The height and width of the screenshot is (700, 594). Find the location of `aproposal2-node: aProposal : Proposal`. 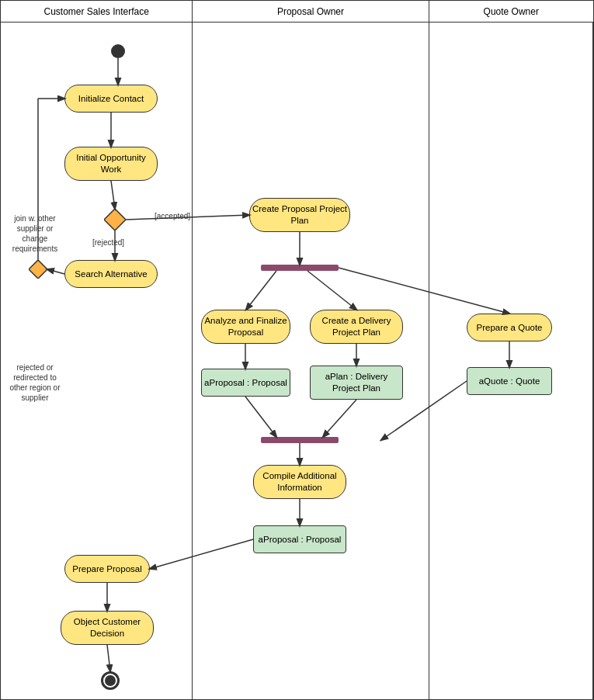

aproposal2-node: aProposal : Proposal is located at coordinates (300, 539).